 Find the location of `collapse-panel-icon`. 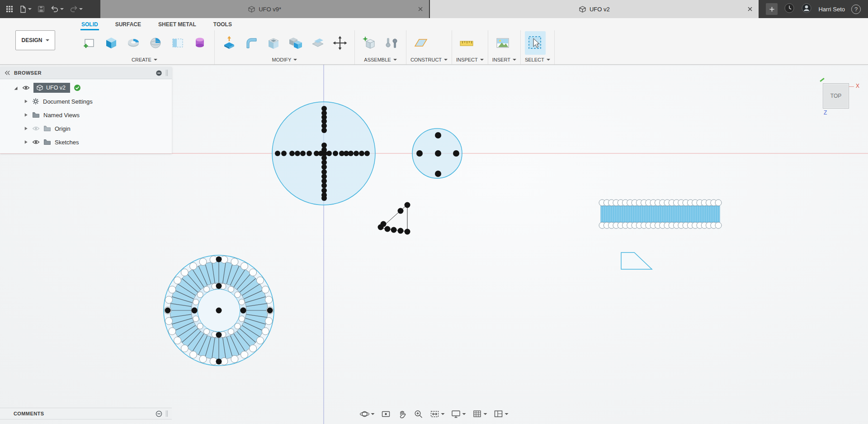

collapse-panel-icon is located at coordinates (7, 73).